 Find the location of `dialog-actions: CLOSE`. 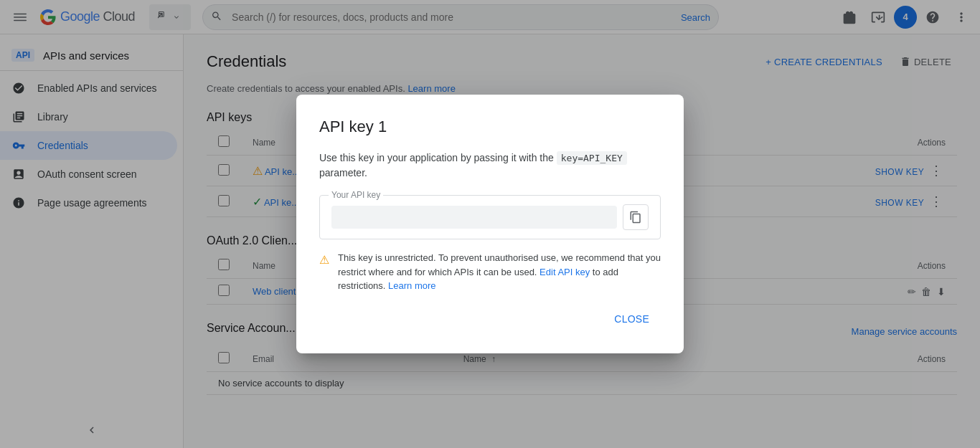

dialog-actions: CLOSE is located at coordinates (490, 319).